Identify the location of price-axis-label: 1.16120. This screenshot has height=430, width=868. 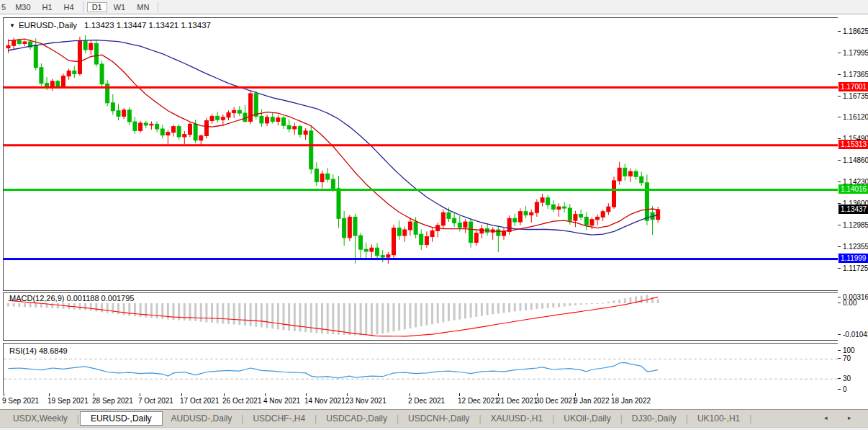
(855, 117).